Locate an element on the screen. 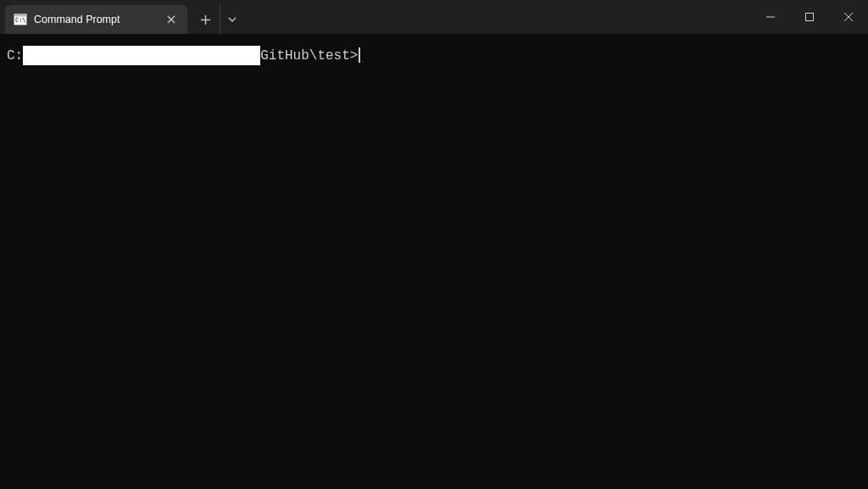  tab-dropdown-button is located at coordinates (231, 19).